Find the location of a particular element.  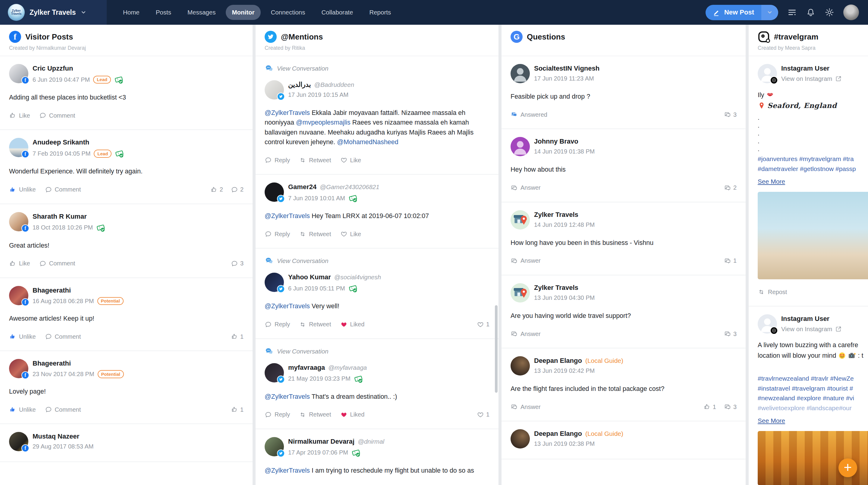

hashtags: #dametraveler #getlostnow #passp is located at coordinates (813, 169).